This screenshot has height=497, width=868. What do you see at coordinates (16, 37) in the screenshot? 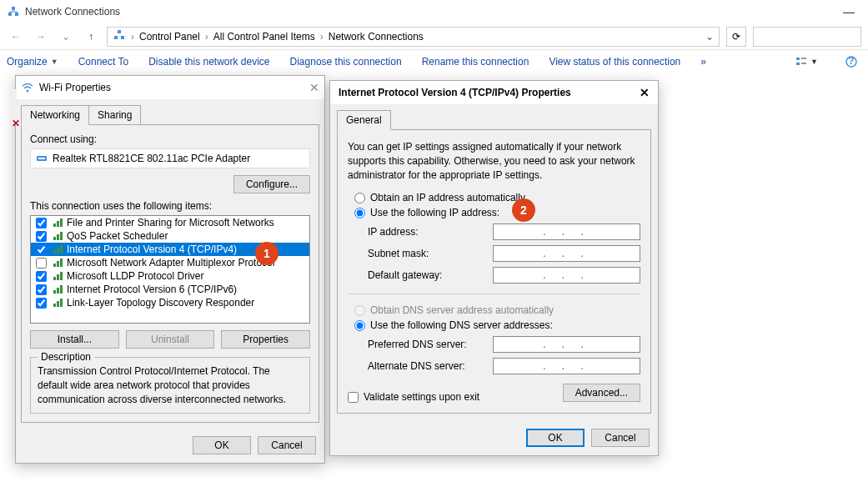
I see `back-button: ←` at bounding box center [16, 37].